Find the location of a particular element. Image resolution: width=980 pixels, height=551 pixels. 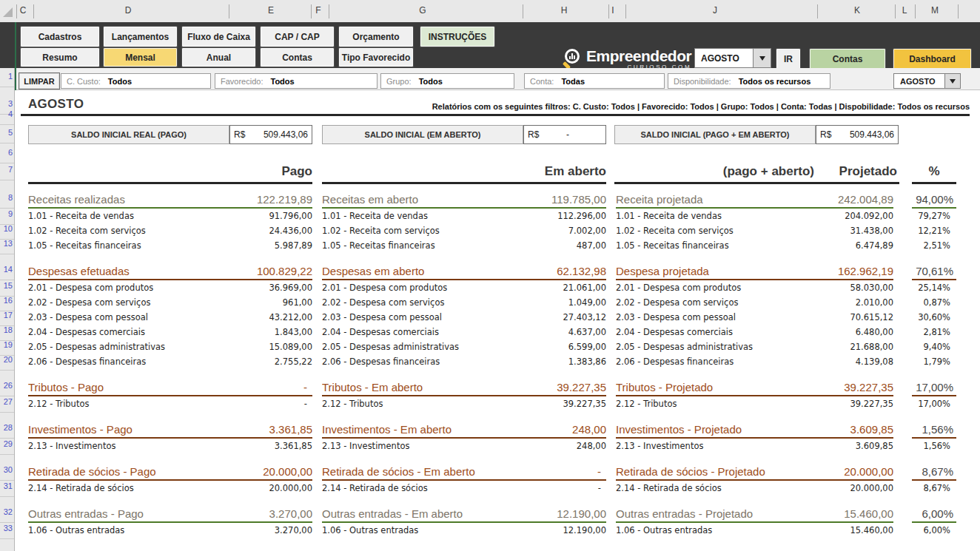

row-number-8: 8 is located at coordinates (6, 200).